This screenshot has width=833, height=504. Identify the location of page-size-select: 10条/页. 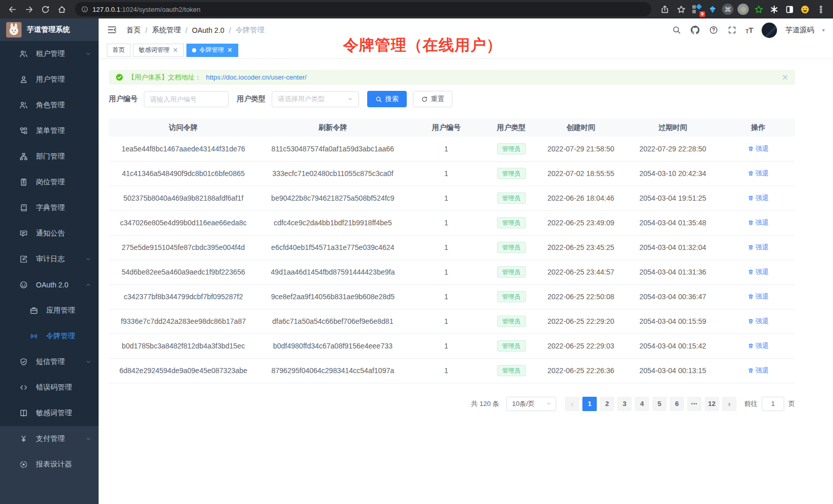
(531, 404).